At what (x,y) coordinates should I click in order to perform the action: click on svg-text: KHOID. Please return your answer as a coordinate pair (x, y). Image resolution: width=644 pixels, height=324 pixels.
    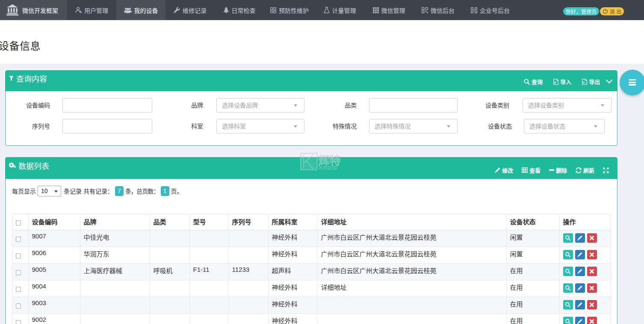
    Looking at the image, I should click on (328, 168).